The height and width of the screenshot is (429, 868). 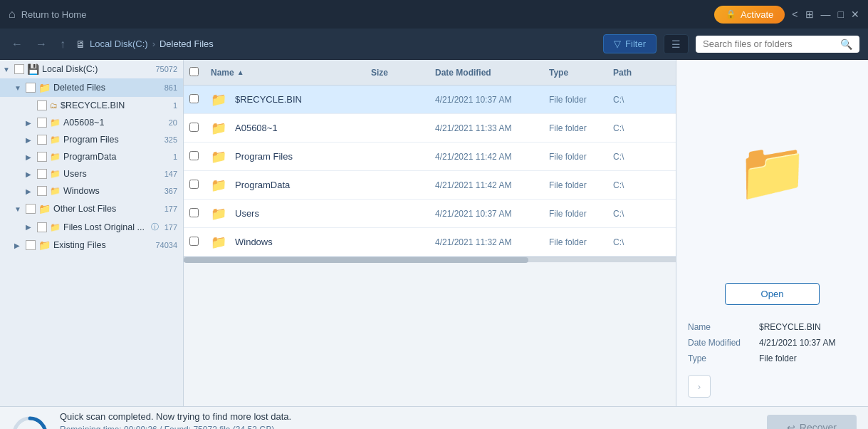 What do you see at coordinates (723, 327) in the screenshot?
I see `preview-name-key: Name` at bounding box center [723, 327].